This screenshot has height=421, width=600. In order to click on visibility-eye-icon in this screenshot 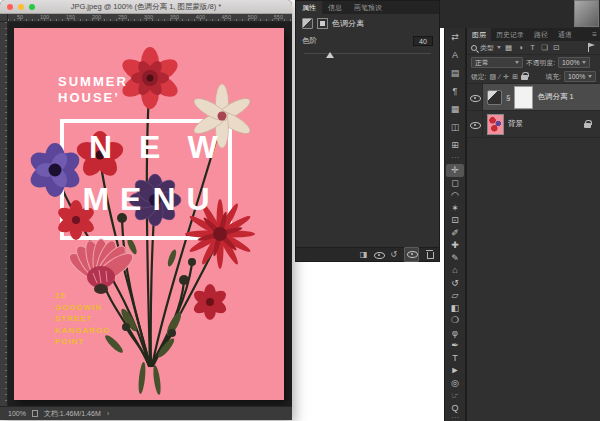, I will do `click(412, 254)`.